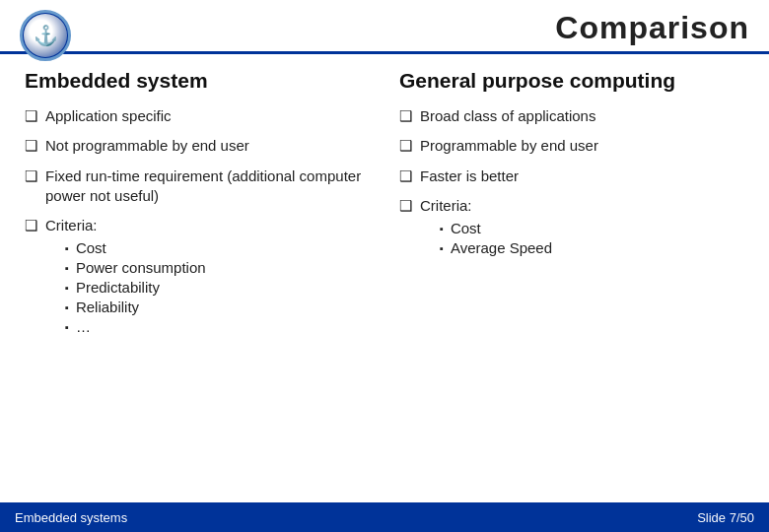 The width and height of the screenshot is (769, 532). Describe the element at coordinates (197, 81) in the screenshot. I see `left-column-heading: Embedded system` at that location.